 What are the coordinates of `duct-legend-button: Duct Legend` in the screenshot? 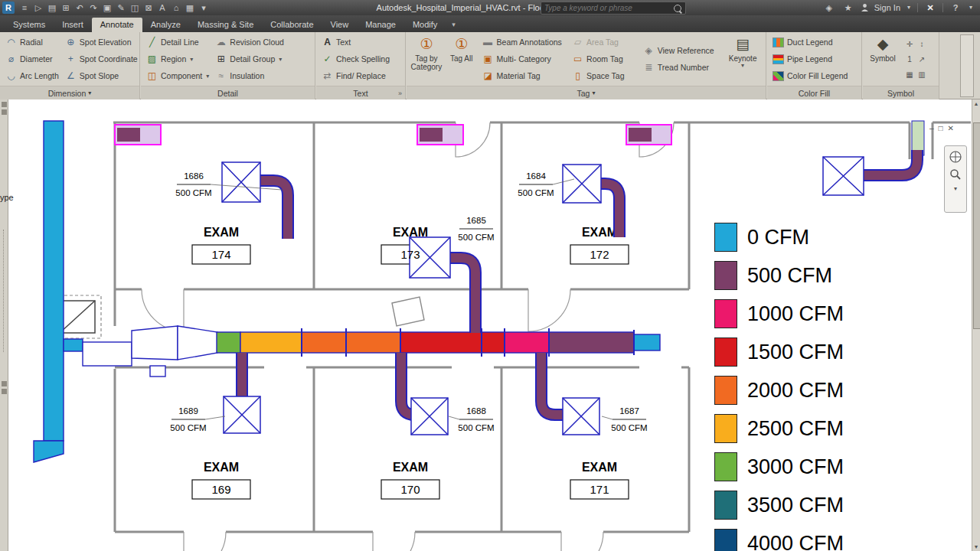 It's located at (810, 42).